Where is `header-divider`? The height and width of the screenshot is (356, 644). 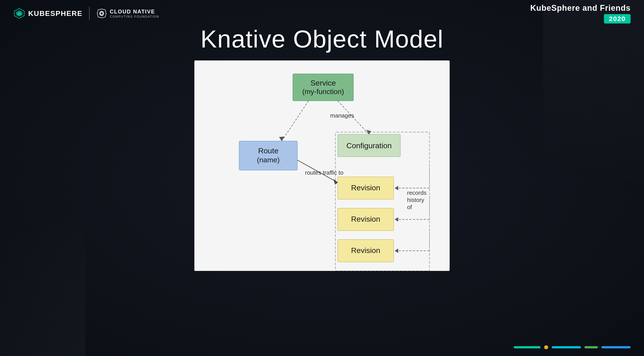 header-divider is located at coordinates (89, 14).